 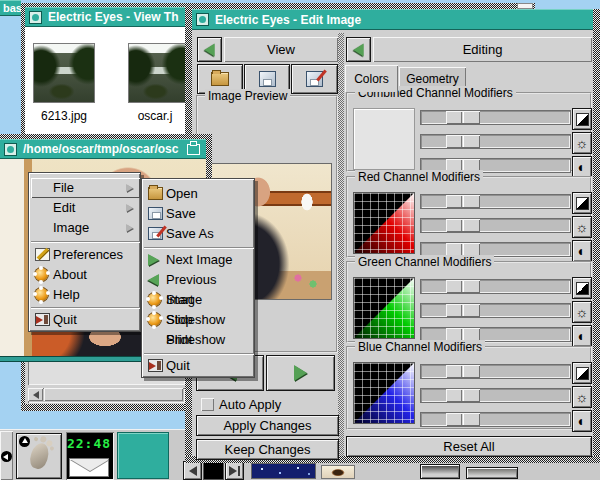 I want to click on menu-label: Preferences, so click(x=88, y=254).